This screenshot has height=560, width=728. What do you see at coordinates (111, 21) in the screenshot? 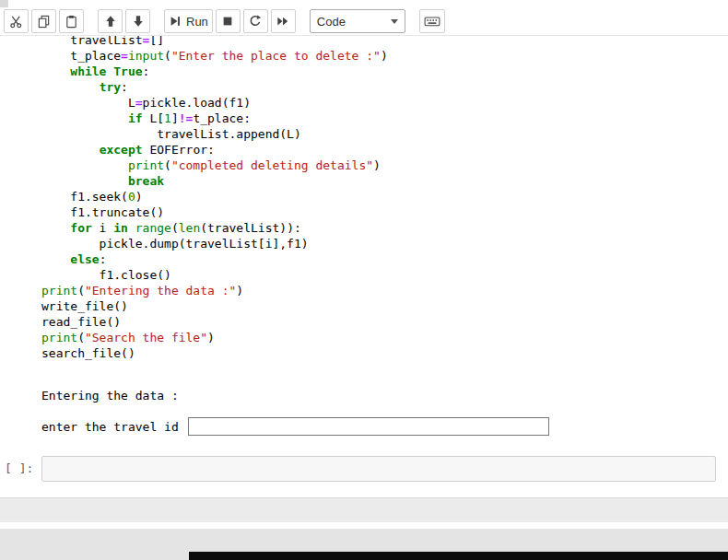
I see `move-up-icon` at bounding box center [111, 21].